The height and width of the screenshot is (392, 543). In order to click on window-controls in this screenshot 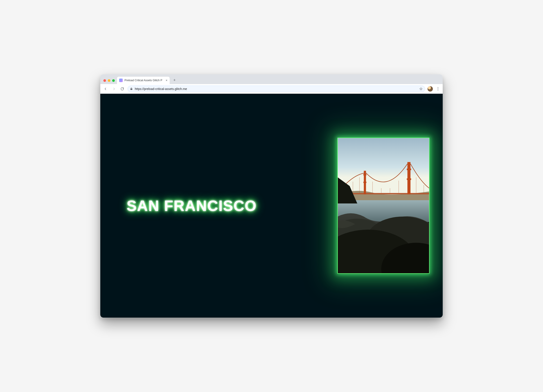, I will do `click(110, 82)`.